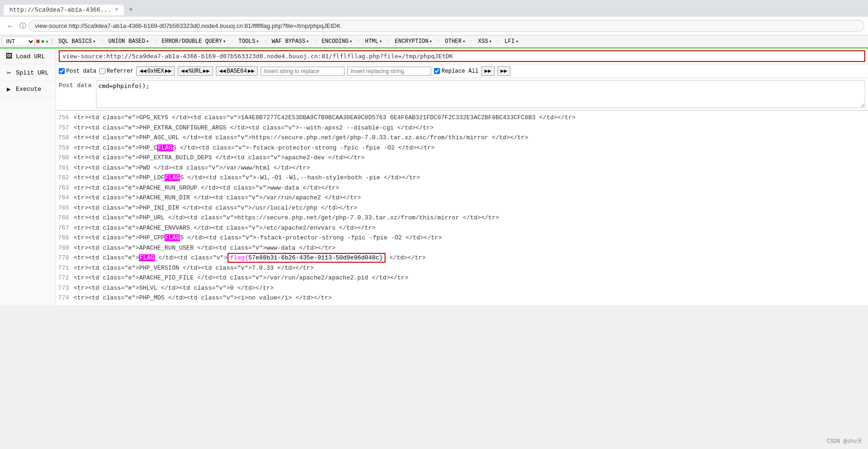 Image resolution: width=868 pixels, height=449 pixels. What do you see at coordinates (485, 41) in the screenshot?
I see `toolbar-xss: XSS` at bounding box center [485, 41].